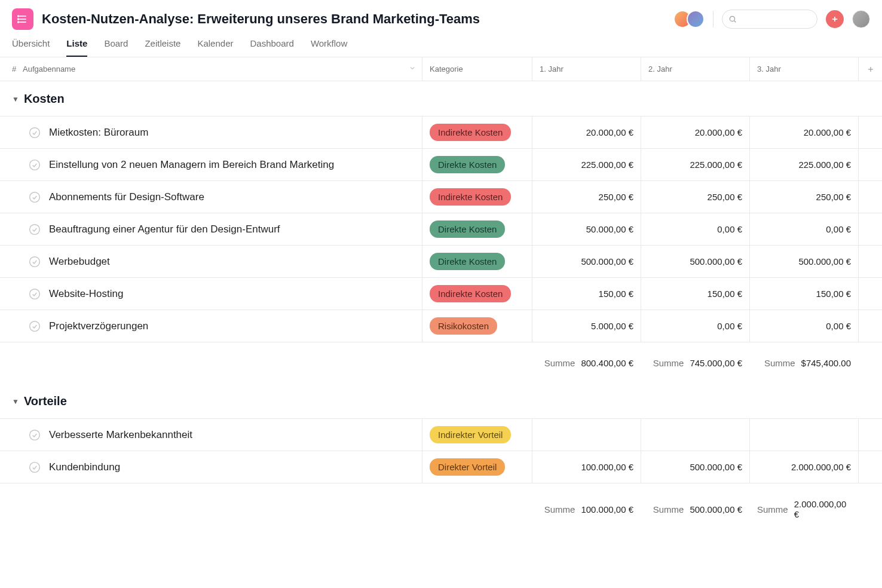  Describe the element at coordinates (870, 69) in the screenshot. I see `add-column-button` at that location.